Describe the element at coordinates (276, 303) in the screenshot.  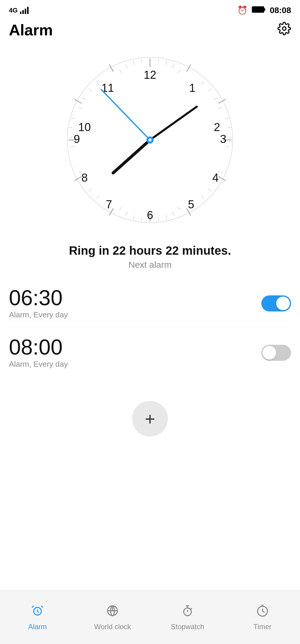
I see `alarm-1-toggle` at that location.